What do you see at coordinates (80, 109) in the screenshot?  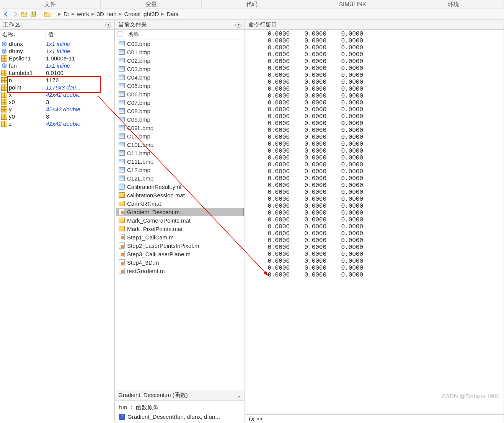 I see `var-value: 42x42 double` at bounding box center [80, 109].